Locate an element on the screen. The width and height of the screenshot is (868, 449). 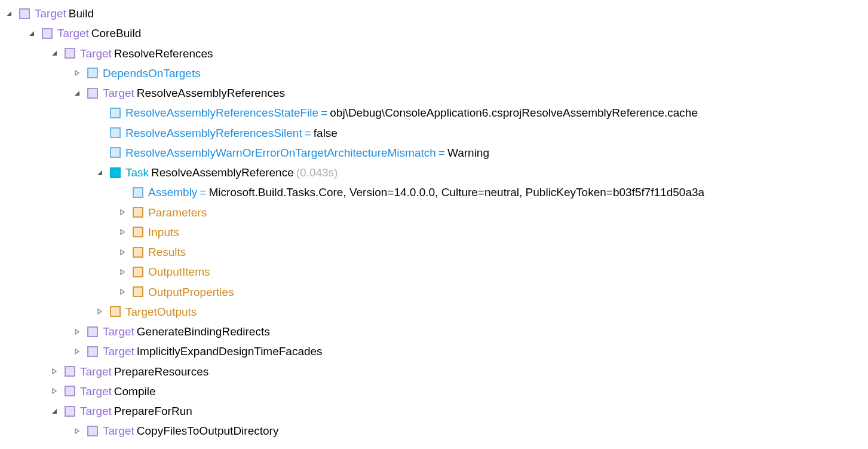
group-label: DependsOnTargets is located at coordinates (152, 73).